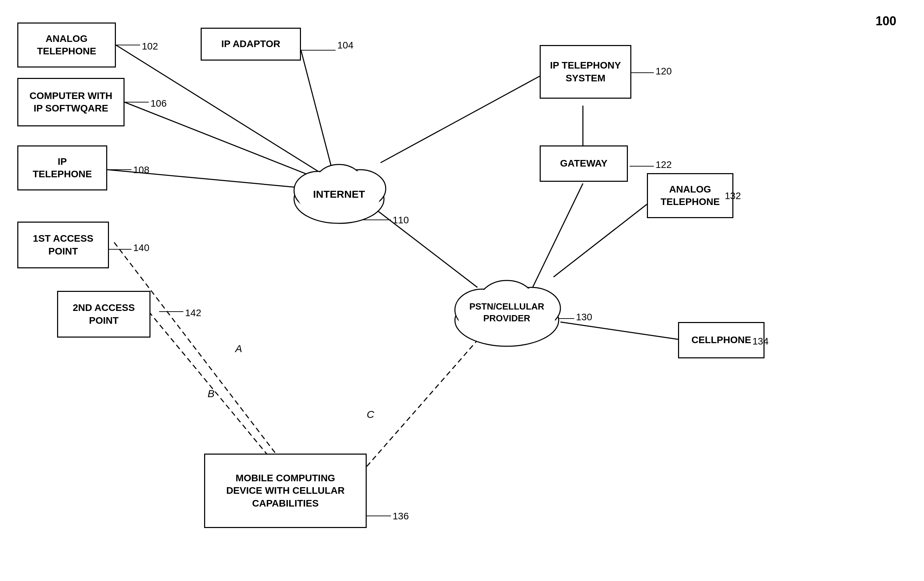  I want to click on label-C: C, so click(371, 415).